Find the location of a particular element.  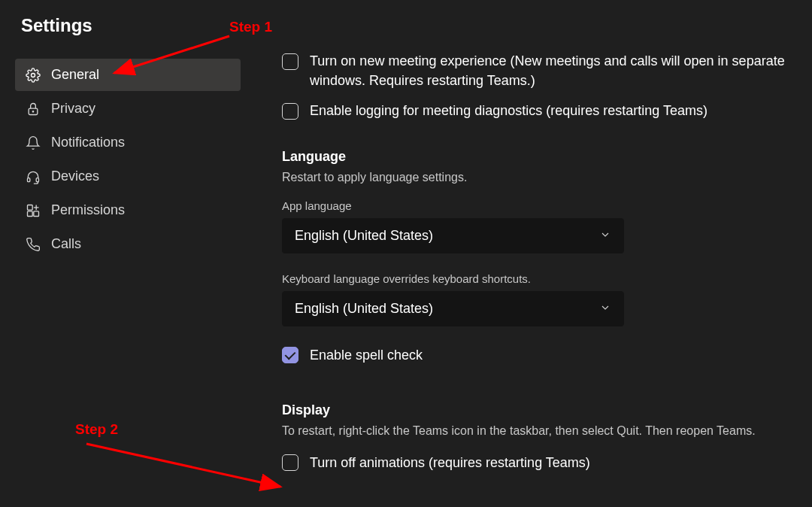

field-label-keyboard-language: Keyboard language overrides keyboard sho… is located at coordinates (540, 278).